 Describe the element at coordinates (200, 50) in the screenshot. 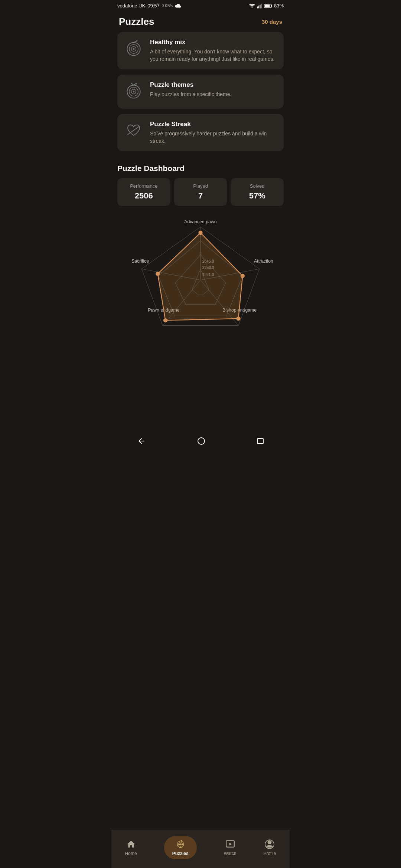

I see `healthy-mix-card: Healthy mix A bit of everything. You don…` at that location.